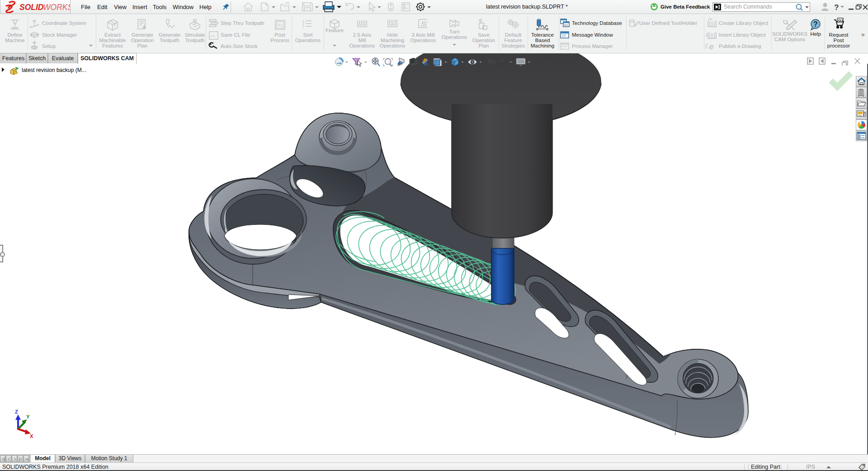 The image size is (868, 471). What do you see at coordinates (712, 46) in the screenshot?
I see `svg-text: e` at bounding box center [712, 46].